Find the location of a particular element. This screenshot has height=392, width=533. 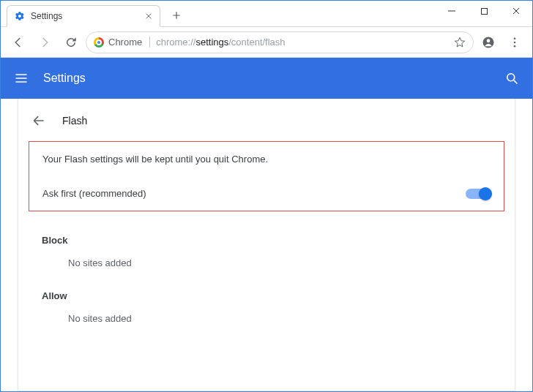

kebab-menu-icon is located at coordinates (515, 42).